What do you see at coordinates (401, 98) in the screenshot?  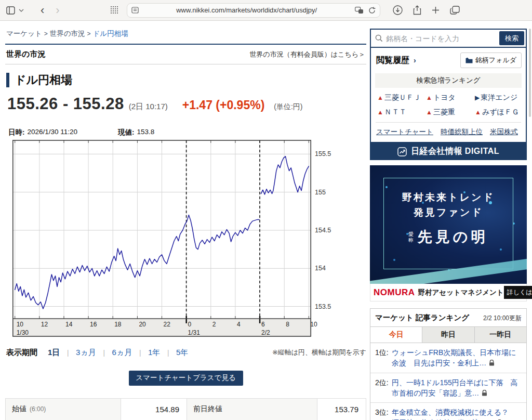 I see `trending-stock-link: ▲三菱ＵＦＪ` at bounding box center [401, 98].